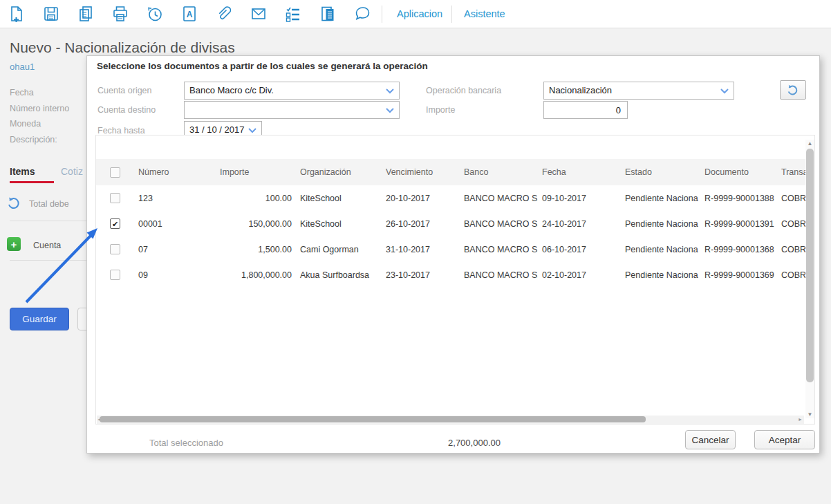 The width and height of the screenshot is (831, 504). Describe the element at coordinates (155, 14) in the screenshot. I see `history-icon` at that location.